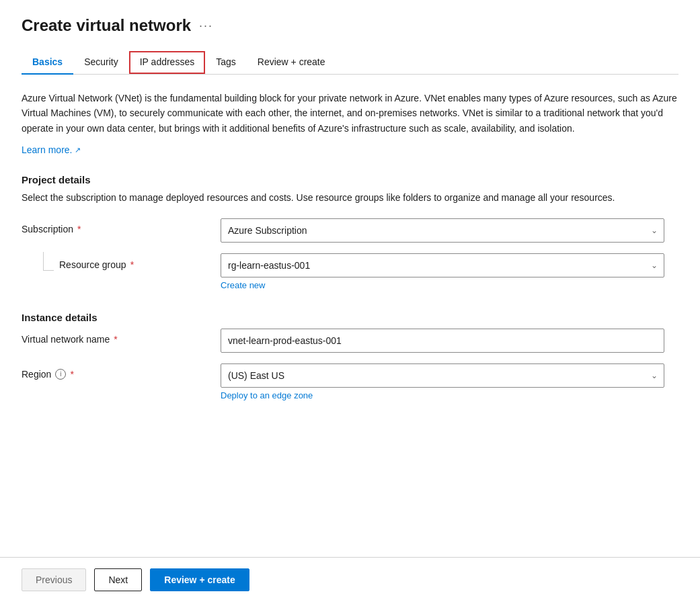 This screenshot has height=602, width=700. What do you see at coordinates (442, 376) in the screenshot?
I see `region-select-wrapper: (US) East US ⌄` at bounding box center [442, 376].